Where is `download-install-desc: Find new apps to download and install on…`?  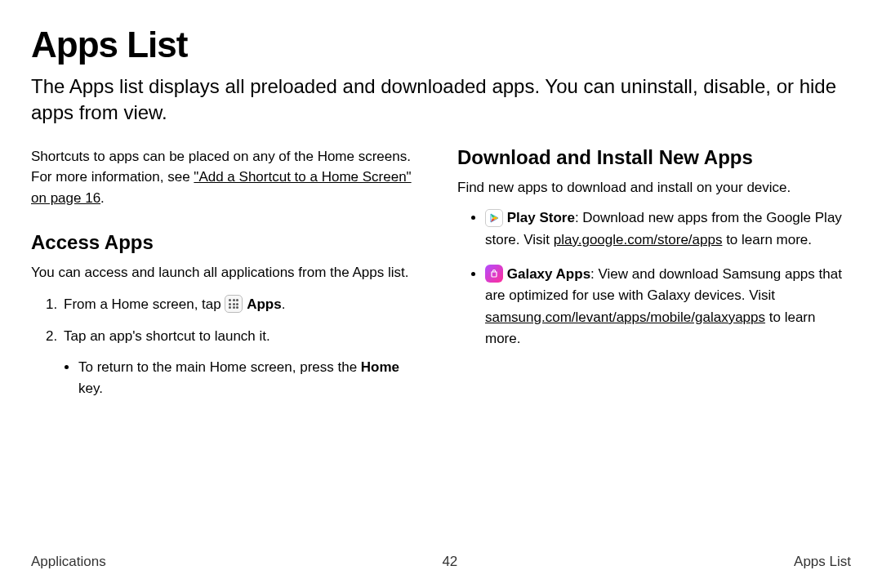
download-install-desc: Find new apps to download and install on… is located at coordinates (654, 188).